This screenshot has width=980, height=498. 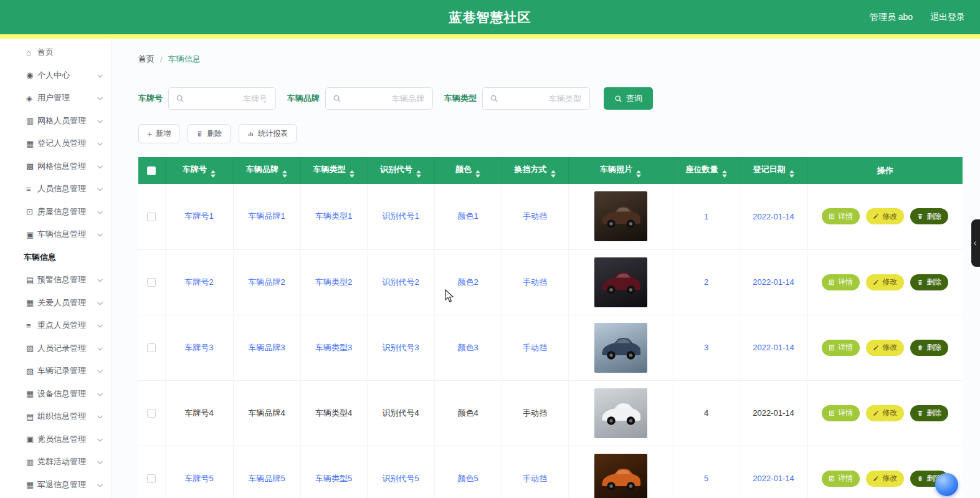 What do you see at coordinates (559, 59) in the screenshot?
I see `breadcrumb: 首页 / 车辆信息` at bounding box center [559, 59].